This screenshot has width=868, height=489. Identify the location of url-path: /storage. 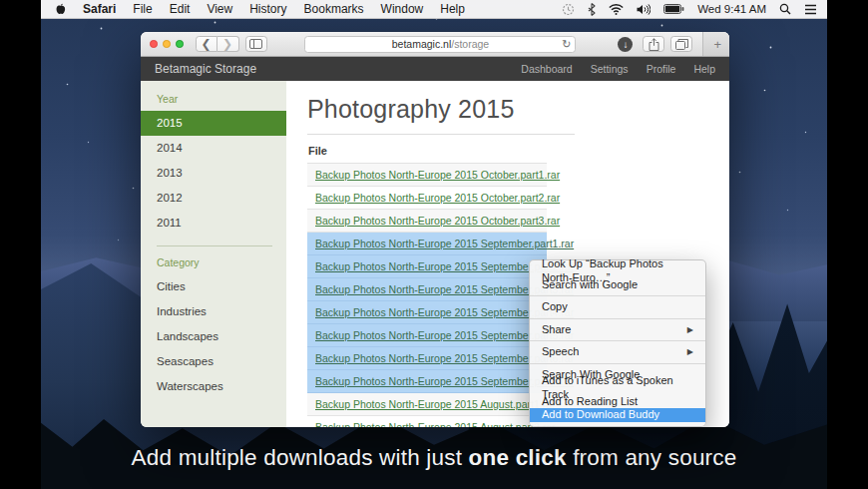
(470, 44).